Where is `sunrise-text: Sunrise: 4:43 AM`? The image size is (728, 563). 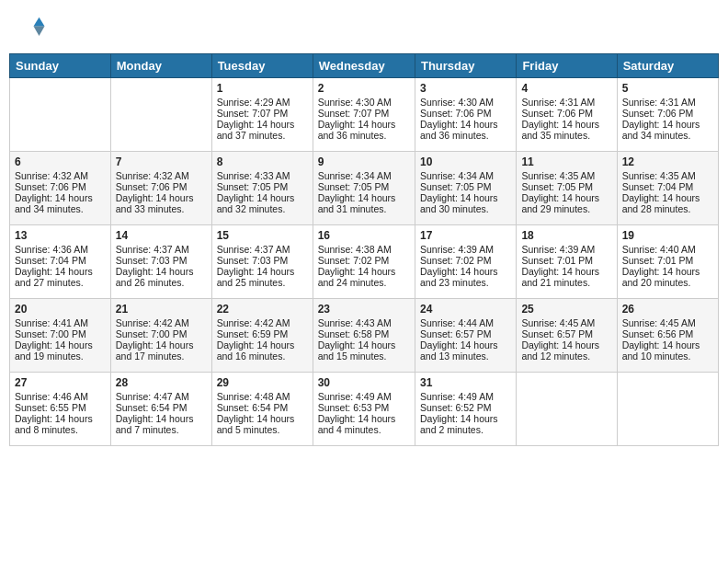
sunrise-text: Sunrise: 4:43 AM is located at coordinates (364, 323).